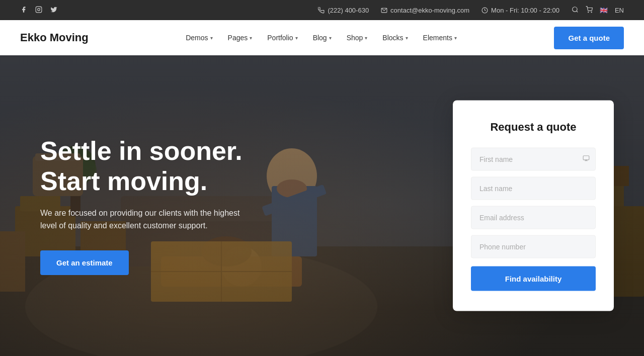 The image size is (644, 356). What do you see at coordinates (533, 189) in the screenshot?
I see `last-name-input` at bounding box center [533, 189].